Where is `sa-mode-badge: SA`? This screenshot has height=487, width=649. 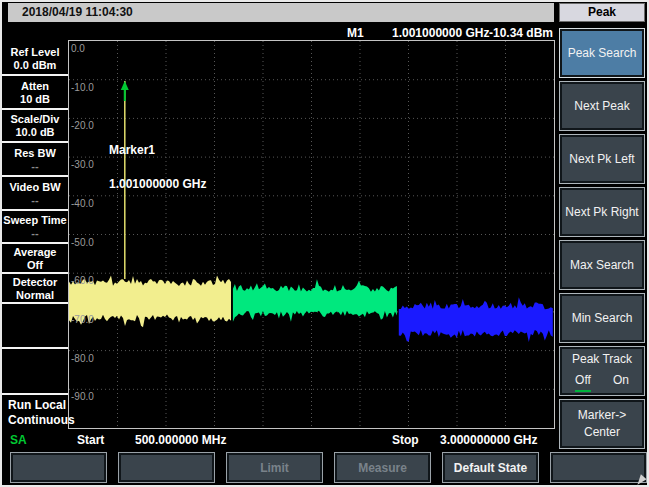
sa-mode-badge: SA is located at coordinates (18, 440).